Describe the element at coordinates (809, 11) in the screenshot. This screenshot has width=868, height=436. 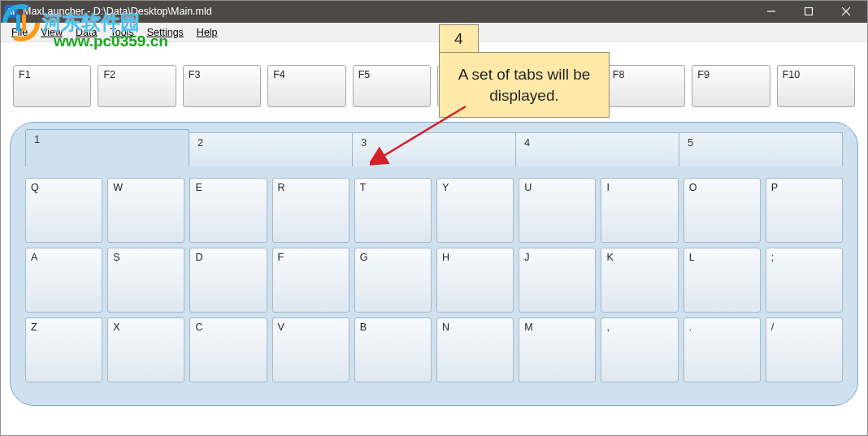
I see `maximize-button` at that location.